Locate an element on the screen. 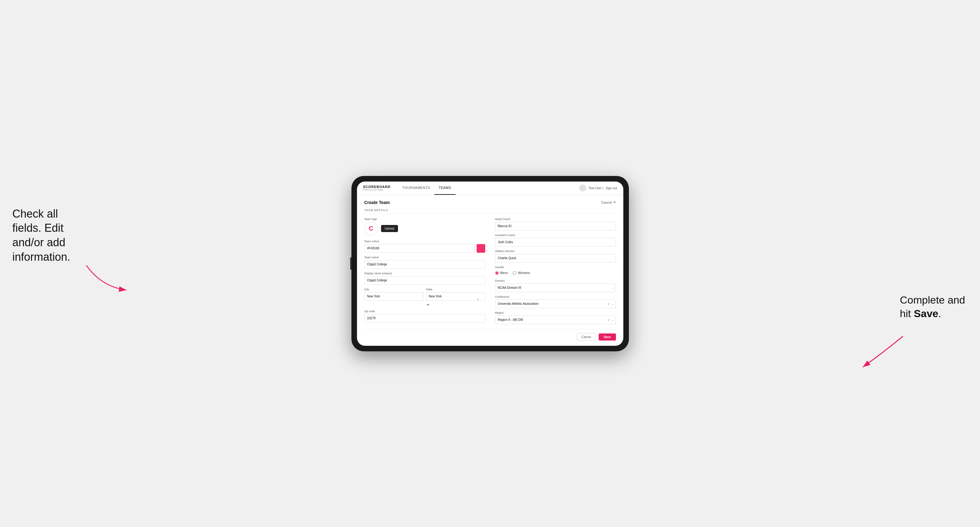 This screenshot has width=980, height=527. assistant-coach-group: Assistant Coach is located at coordinates (555, 240).